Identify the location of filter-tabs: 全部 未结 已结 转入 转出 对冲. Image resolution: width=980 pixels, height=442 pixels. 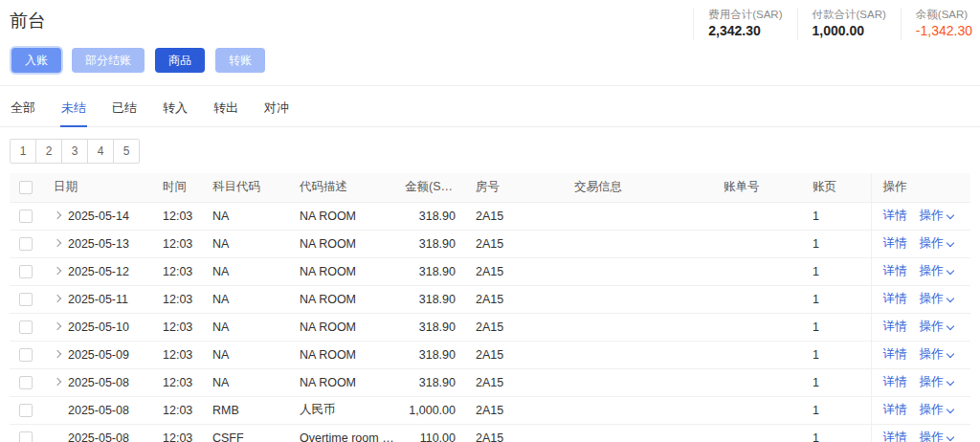
(490, 110).